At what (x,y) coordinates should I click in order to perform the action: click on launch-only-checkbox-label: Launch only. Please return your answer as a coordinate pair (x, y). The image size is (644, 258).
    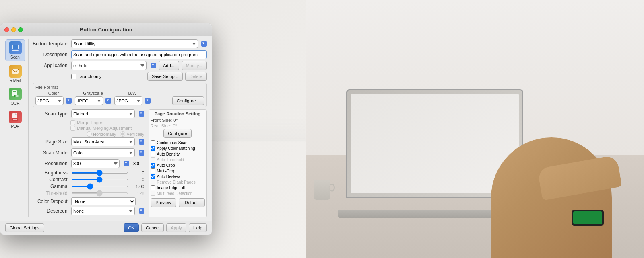
    Looking at the image, I should click on (86, 76).